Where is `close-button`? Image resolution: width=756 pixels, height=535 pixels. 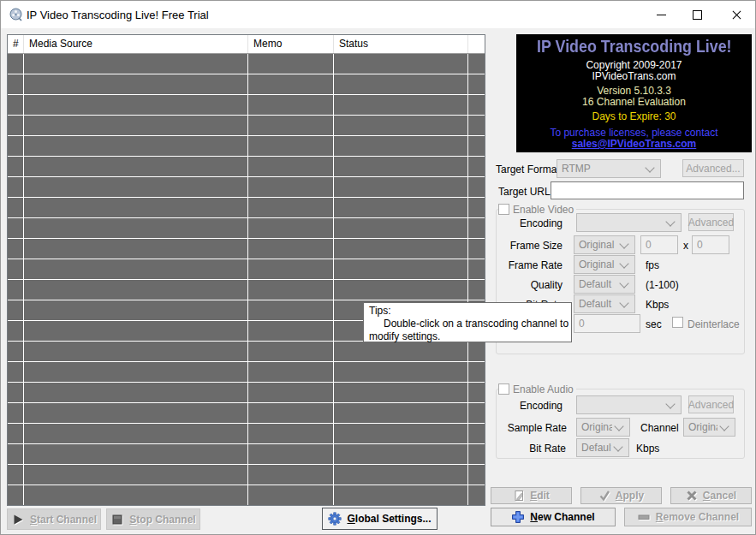 close-button is located at coordinates (736, 15).